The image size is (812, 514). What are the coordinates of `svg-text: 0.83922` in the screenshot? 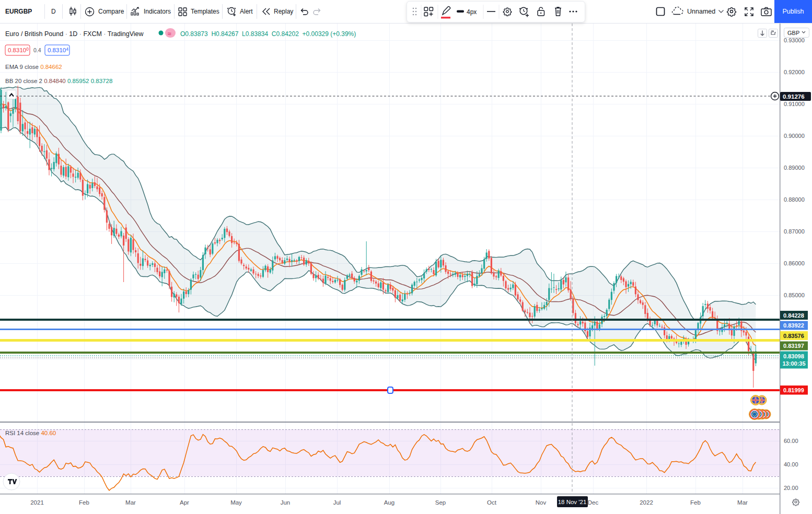 It's located at (794, 325).